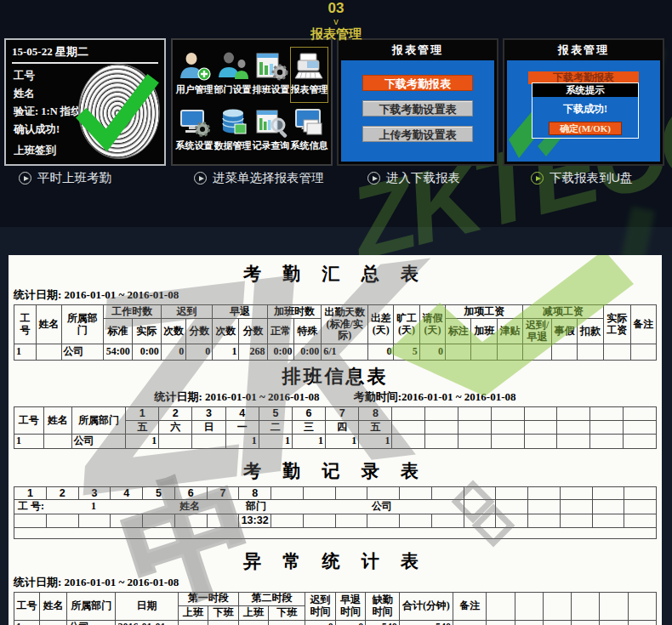  Describe the element at coordinates (194, 146) in the screenshot. I see `menu-label: 系统设置` at that location.